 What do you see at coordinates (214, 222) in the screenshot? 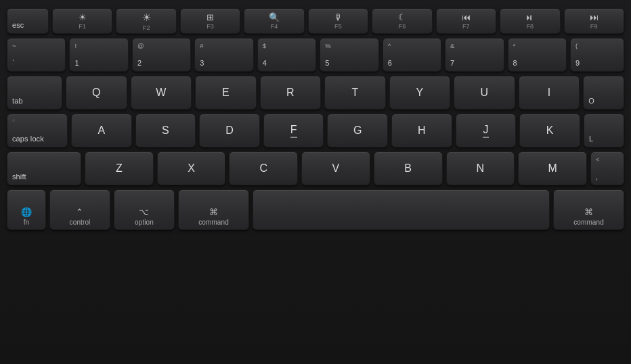
I see `command-left-label: command` at bounding box center [214, 222].